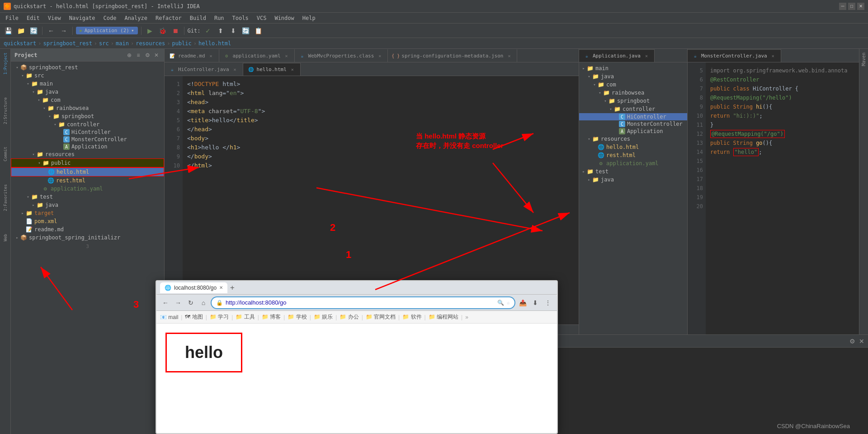 This screenshot has width=868, height=434. I want to click on tree-item-controller: ▾ 📁 controller, so click(88, 124).